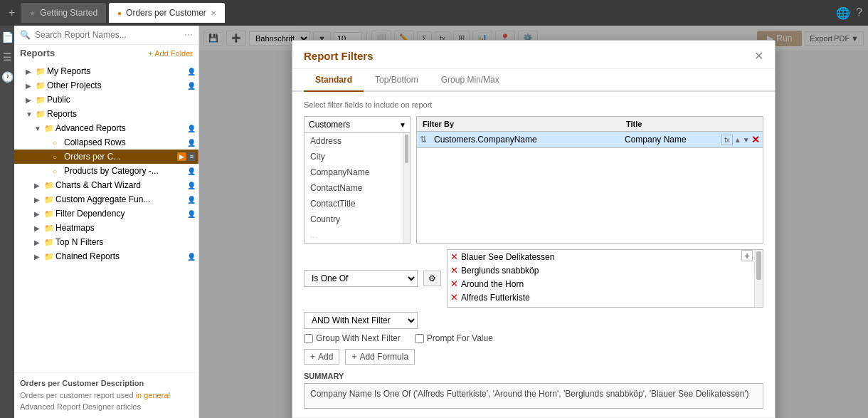  What do you see at coordinates (107, 100) in the screenshot?
I see `sidebar-item-public: ▶ 📁 Public` at bounding box center [107, 100].